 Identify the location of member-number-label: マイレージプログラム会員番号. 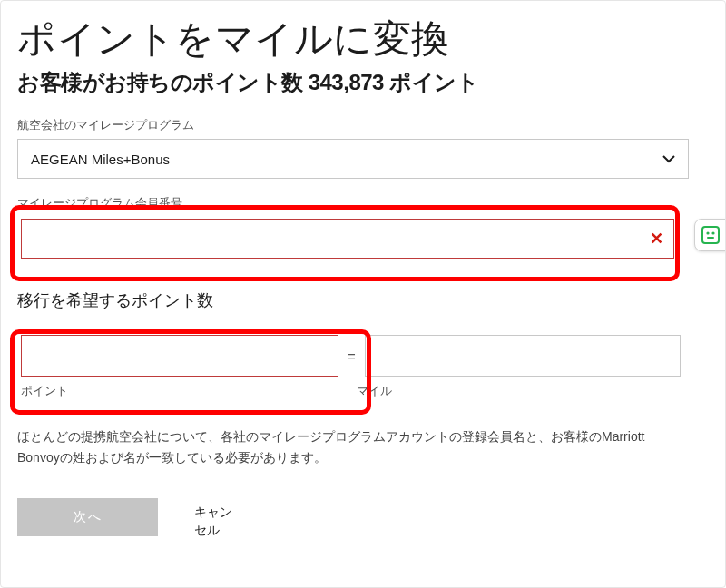
(363, 203).